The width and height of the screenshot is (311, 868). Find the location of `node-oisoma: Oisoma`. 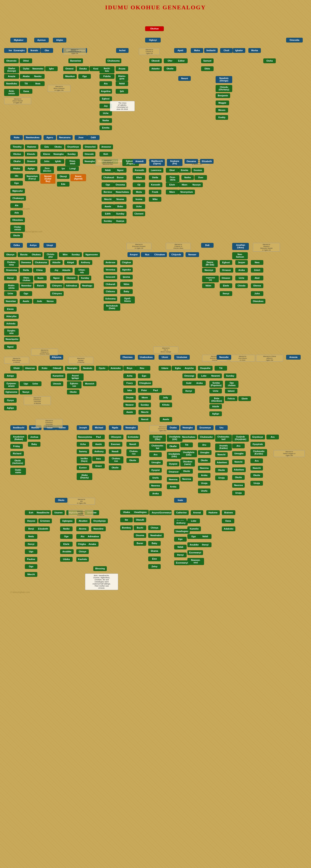

node-oisoma: Oisoma is located at coordinates (140, 535).